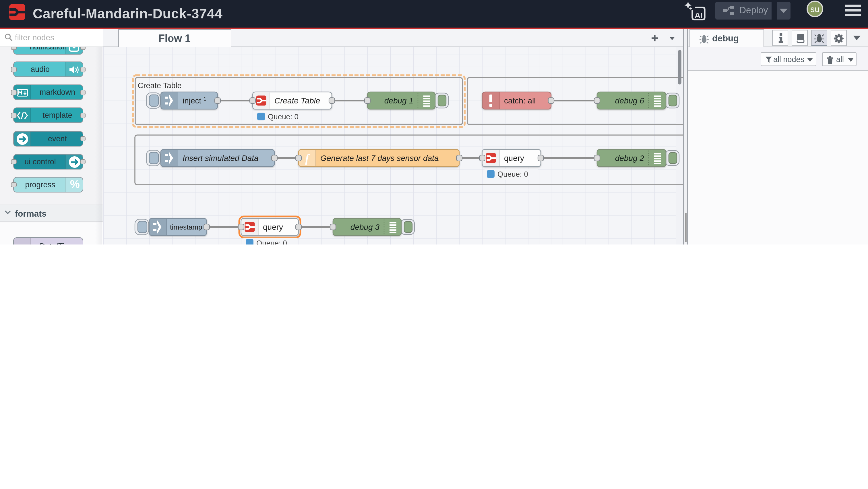 This screenshot has width=868, height=489. I want to click on svg-text: debug 1, so click(399, 100).